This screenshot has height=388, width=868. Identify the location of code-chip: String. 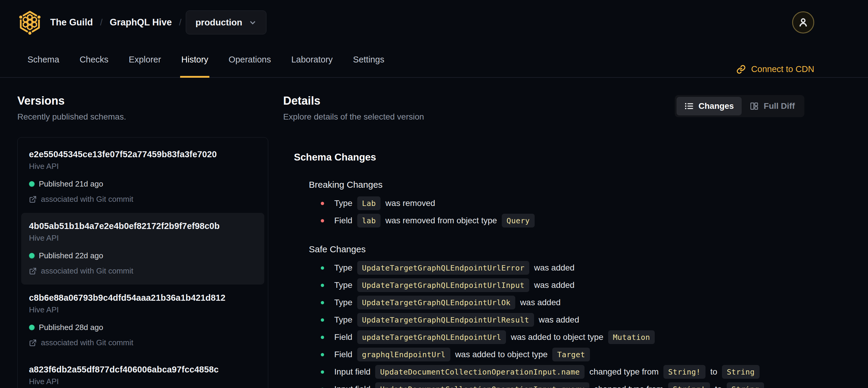
(745, 385).